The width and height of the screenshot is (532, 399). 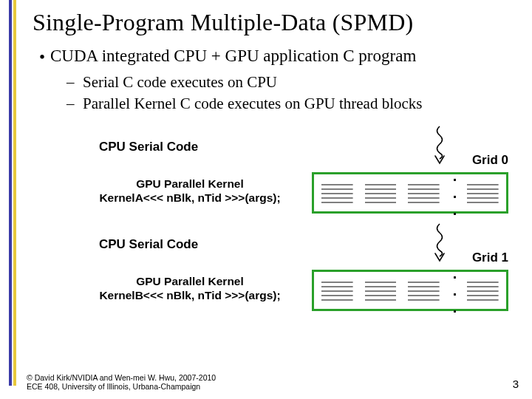 What do you see at coordinates (299, 103) in the screenshot?
I see `sub-bullet-1: – Parallel Kernel C code executes on GPU…` at bounding box center [299, 103].